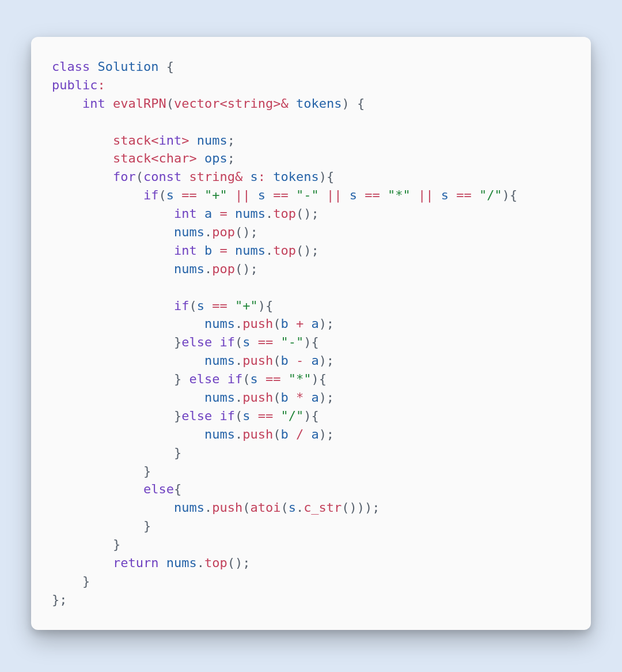 The height and width of the screenshot is (672, 622). I want to click on code-token: =, so click(223, 250).